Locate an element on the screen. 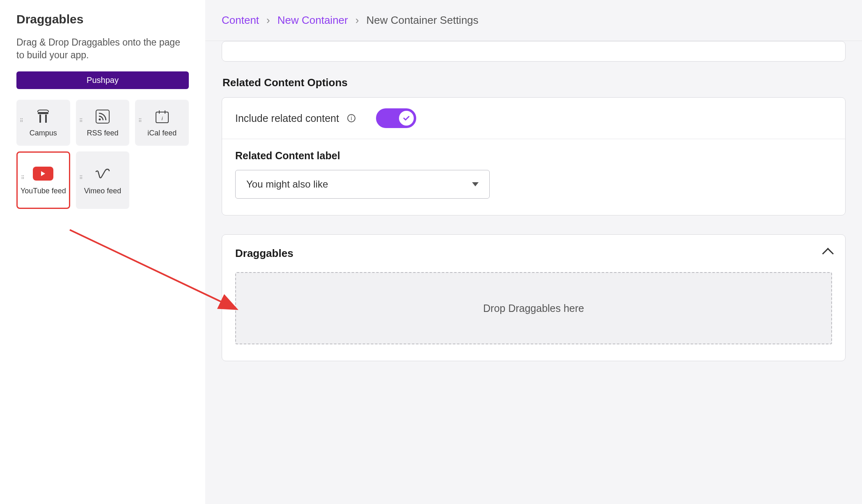 The height and width of the screenshot is (504, 862). related-label-title: Related Content label is located at coordinates (534, 156).